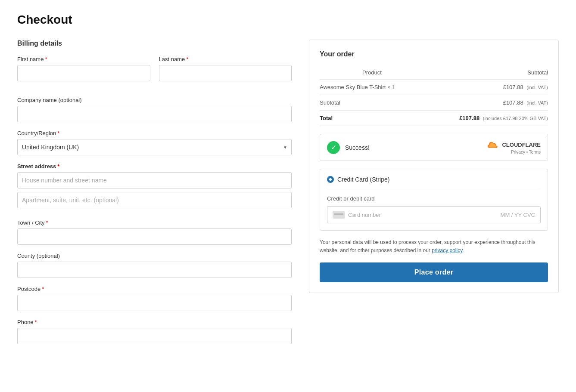 This screenshot has height=392, width=576. What do you see at coordinates (154, 114) in the screenshot?
I see `company-name-input` at bounding box center [154, 114].